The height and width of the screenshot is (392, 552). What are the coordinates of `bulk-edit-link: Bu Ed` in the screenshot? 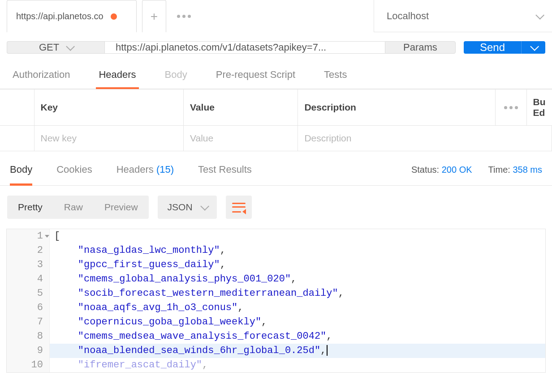 It's located at (539, 107).